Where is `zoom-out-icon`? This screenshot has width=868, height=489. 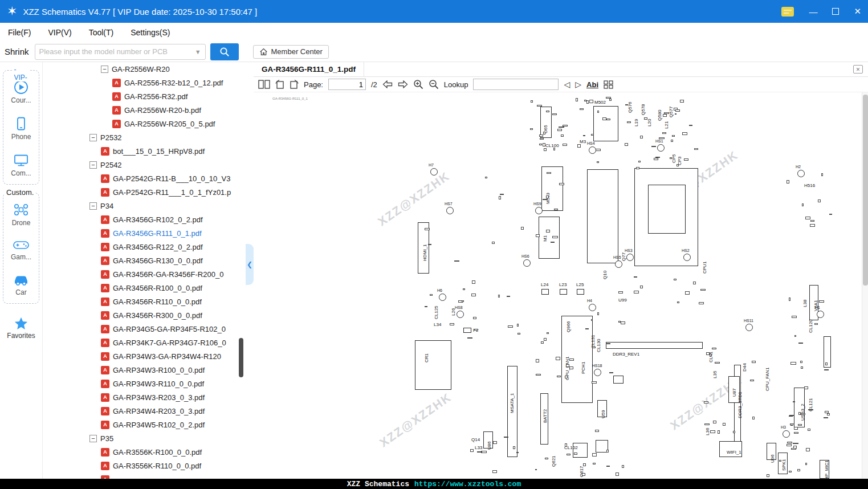
zoom-out-icon is located at coordinates (434, 84).